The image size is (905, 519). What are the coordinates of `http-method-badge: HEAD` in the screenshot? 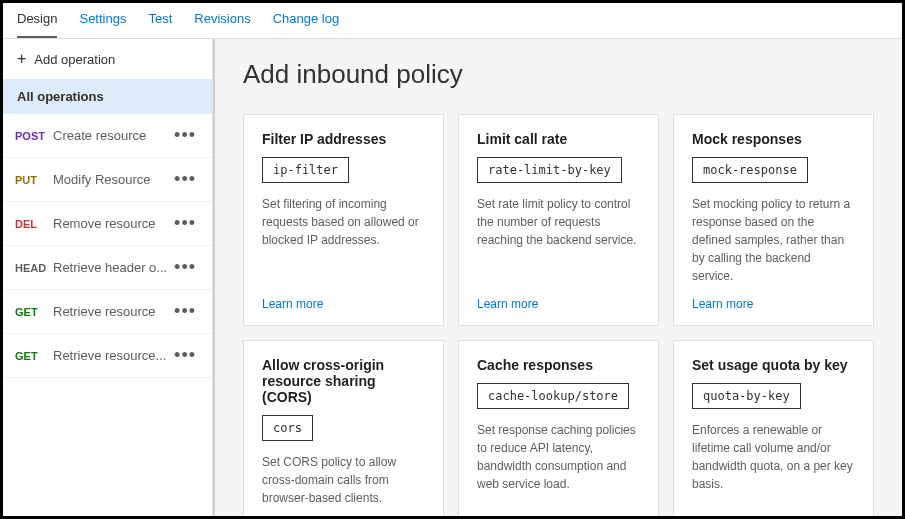 It's located at (34, 268).